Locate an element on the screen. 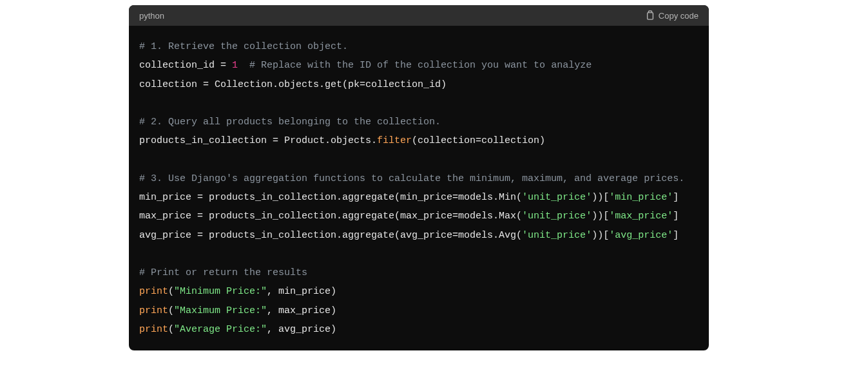  code-text: products_in_collection = Product.objects… is located at coordinates (258, 140).